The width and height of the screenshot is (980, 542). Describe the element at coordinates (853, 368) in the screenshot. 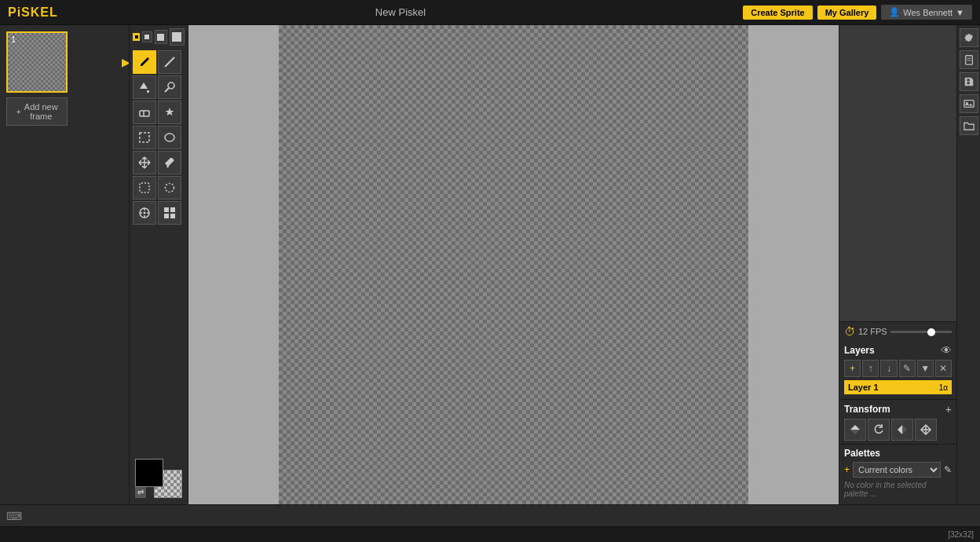

I see `add-layer-button: +` at that location.